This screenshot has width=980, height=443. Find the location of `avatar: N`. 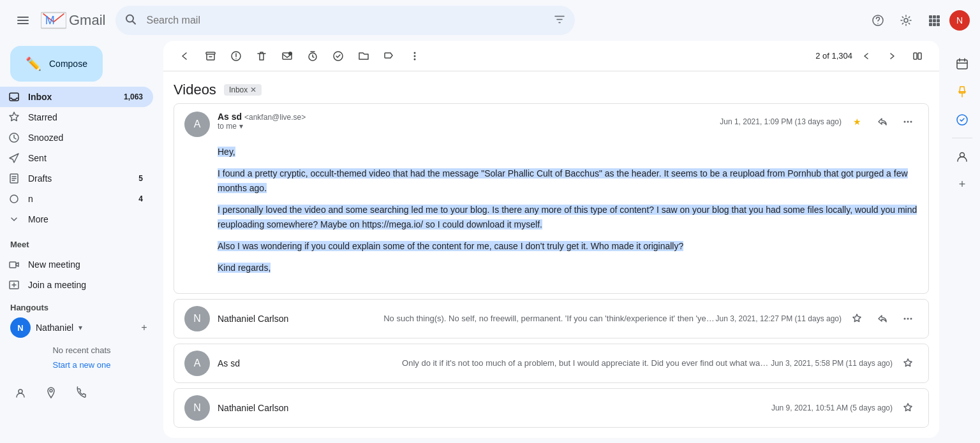

avatar: N is located at coordinates (960, 20).